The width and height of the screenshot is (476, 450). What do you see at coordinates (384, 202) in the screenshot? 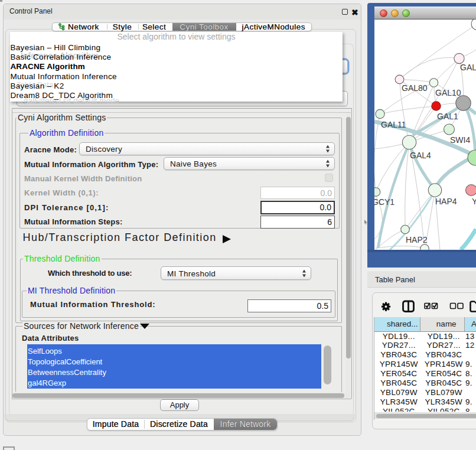
I see `svg-text: GCY1` at bounding box center [384, 202].